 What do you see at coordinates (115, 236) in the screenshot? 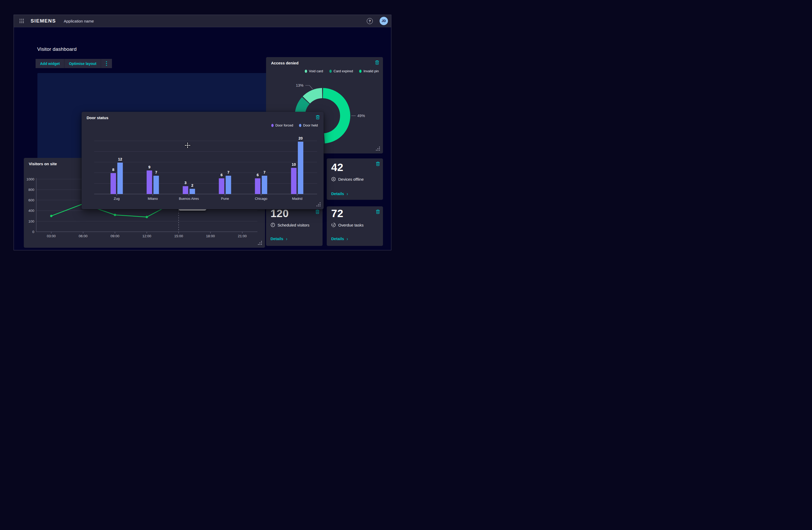
I see `x-tick-label: 09:00` at bounding box center [115, 236].